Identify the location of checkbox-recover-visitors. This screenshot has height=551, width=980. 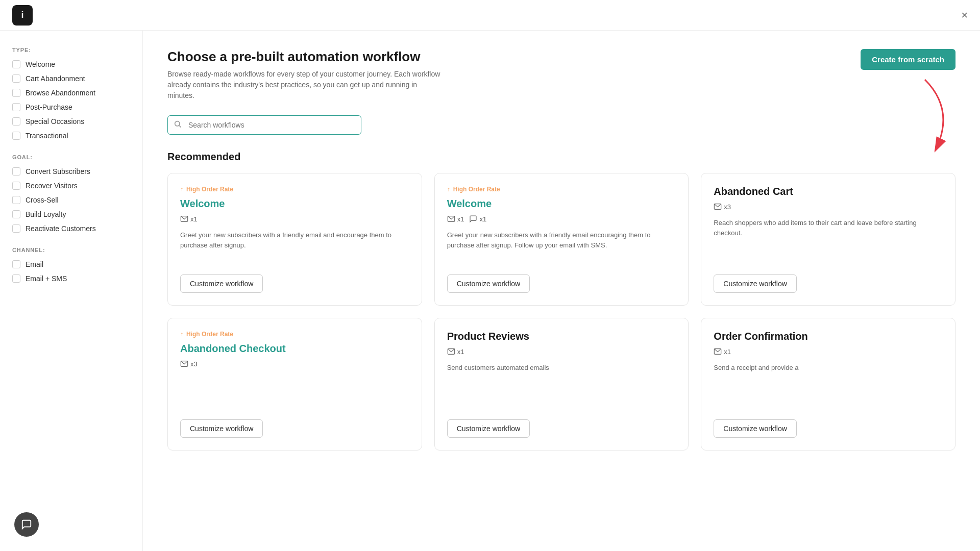
(16, 186).